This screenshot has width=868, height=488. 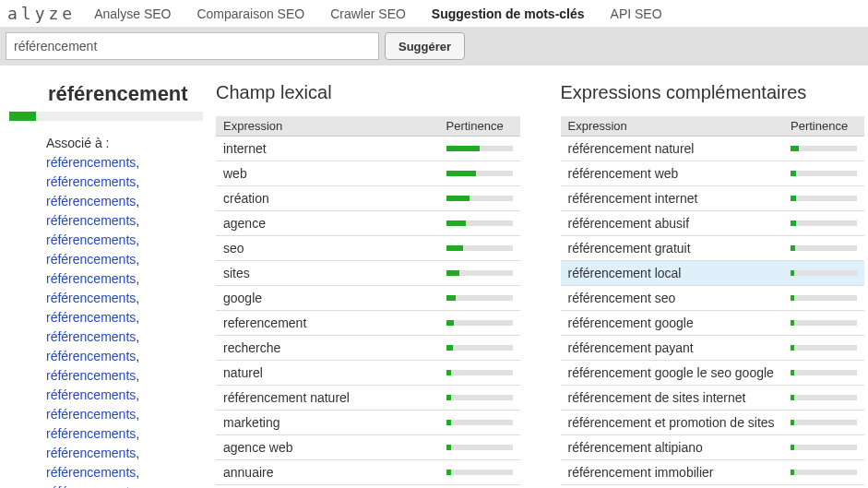 I want to click on expression-cell: agence, so click(x=327, y=223).